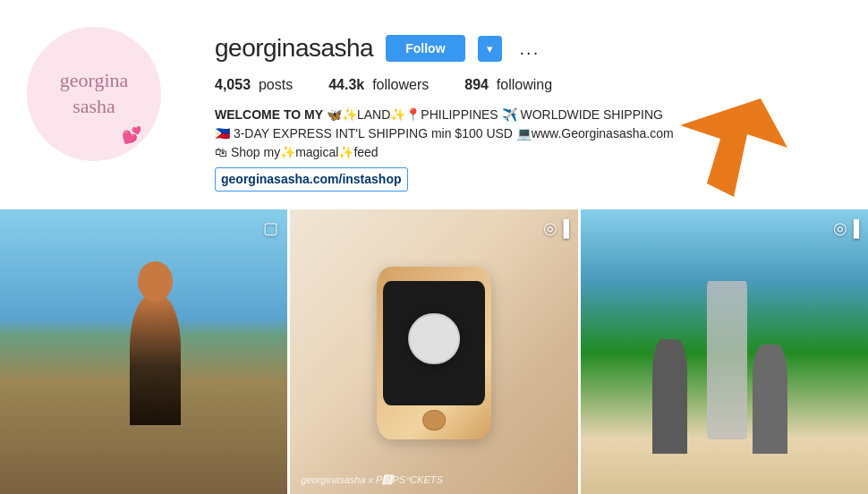 Image resolution: width=868 pixels, height=494 pixels. Describe the element at coordinates (528, 48) in the screenshot. I see `profile-header-row: georginasasha Follow ▾ ...` at that location.